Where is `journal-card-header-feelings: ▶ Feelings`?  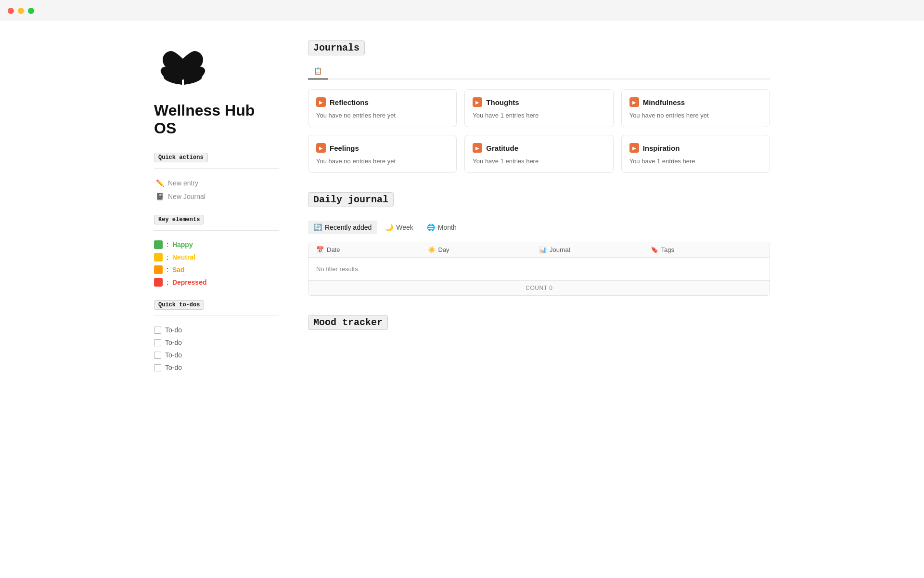 journal-card-header-feelings: ▶ Feelings is located at coordinates (382, 148).